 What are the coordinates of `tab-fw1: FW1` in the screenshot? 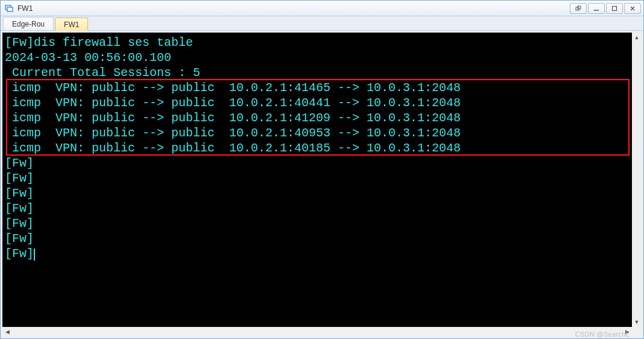 It's located at (71, 24).